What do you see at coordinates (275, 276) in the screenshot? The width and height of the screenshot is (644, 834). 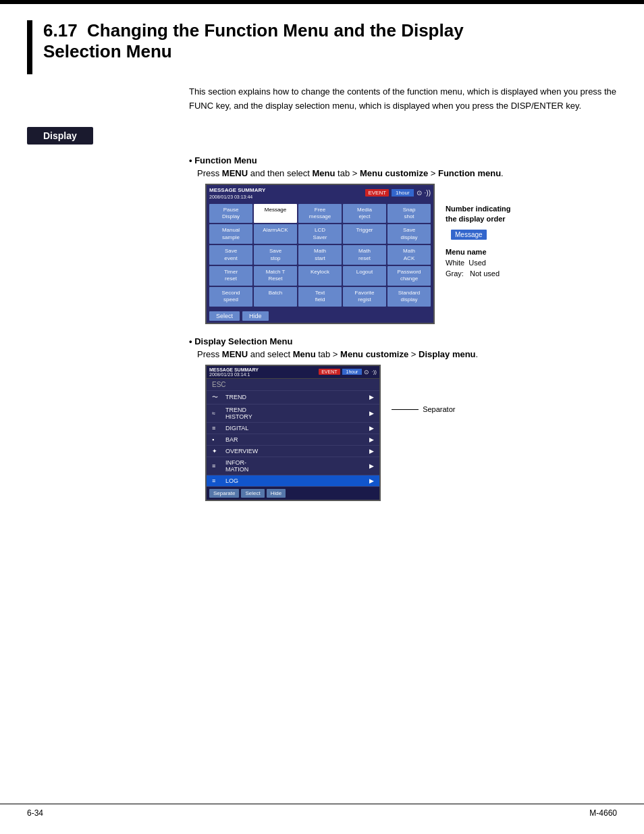 I see `func-cell-matchtreset: Match T Reset` at bounding box center [275, 276].